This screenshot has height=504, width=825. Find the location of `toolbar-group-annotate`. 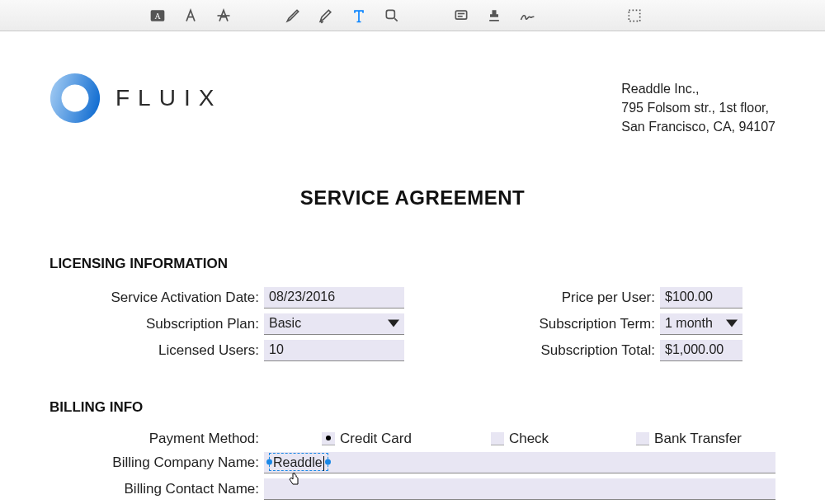

toolbar-group-annotate is located at coordinates (342, 16).